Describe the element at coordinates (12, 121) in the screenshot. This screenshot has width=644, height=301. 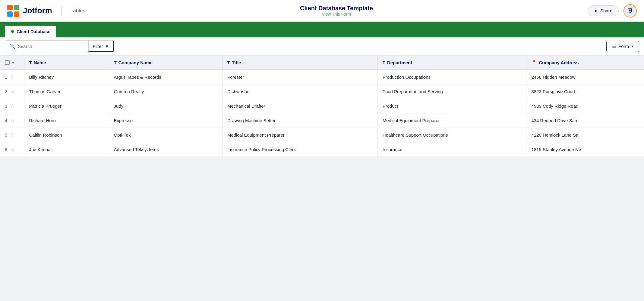
I see `row-num-cell-3: 4 ☆` at that location.